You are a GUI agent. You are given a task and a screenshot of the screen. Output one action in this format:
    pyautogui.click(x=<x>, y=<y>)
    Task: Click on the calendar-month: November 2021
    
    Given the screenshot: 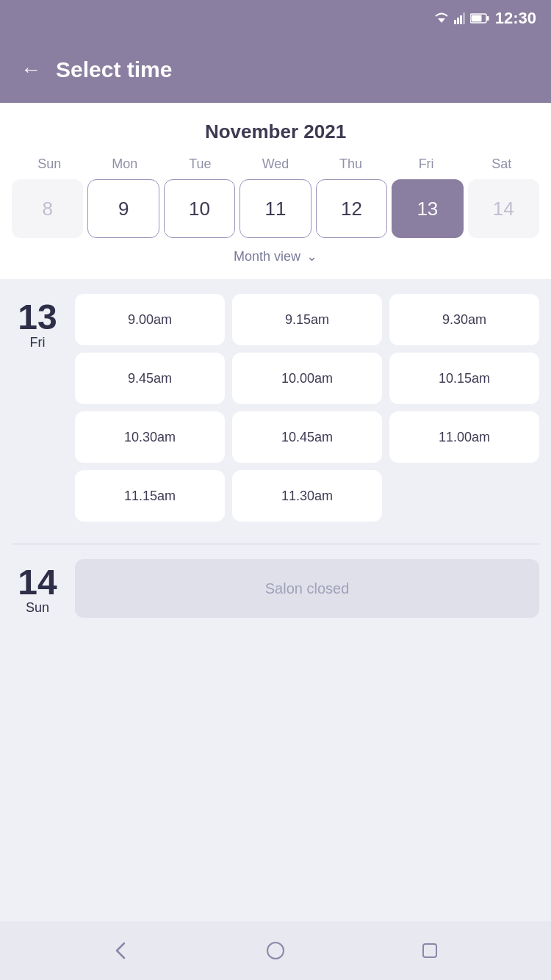 What is the action you would take?
    pyautogui.click(x=276, y=132)
    